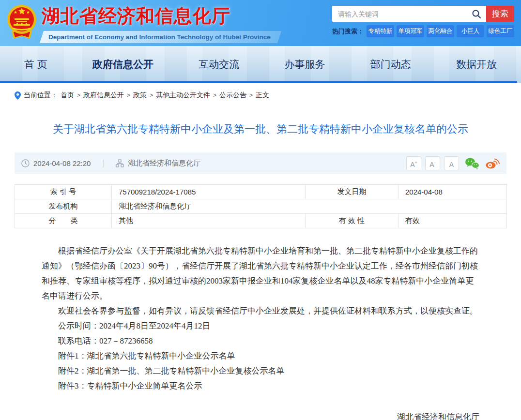 This screenshot has height=420, width=521. Describe the element at coordinates (260, 326) in the screenshot. I see `paragraph: 公示时间：2024年4月8日至2024年4月12日` at that location.